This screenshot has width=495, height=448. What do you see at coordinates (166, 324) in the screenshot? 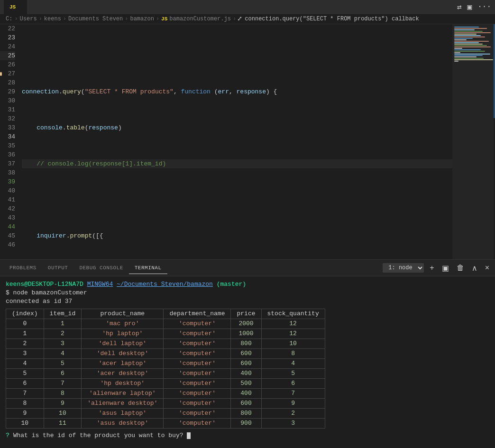
I see `table-row: 0 1 'mac pro' 'computer' 2000 12` at bounding box center [166, 324].